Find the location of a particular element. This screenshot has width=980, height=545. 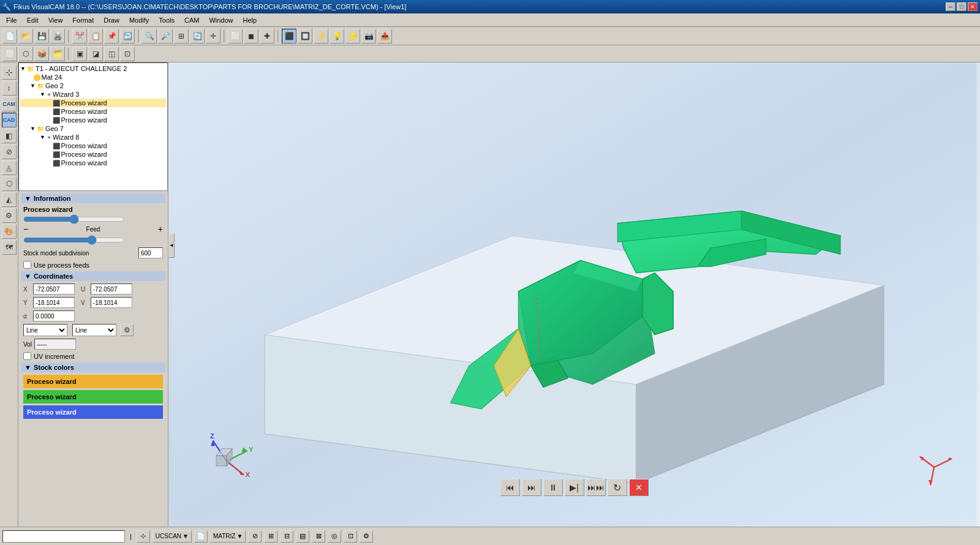

tb-cut: ✂️ is located at coordinates (80, 36).